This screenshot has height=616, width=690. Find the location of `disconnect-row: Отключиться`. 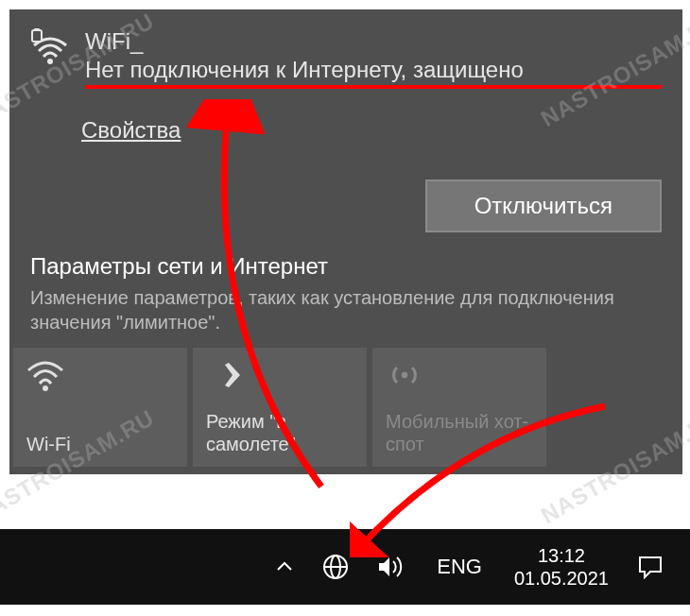

disconnect-row: Отключиться is located at coordinates (346, 206).